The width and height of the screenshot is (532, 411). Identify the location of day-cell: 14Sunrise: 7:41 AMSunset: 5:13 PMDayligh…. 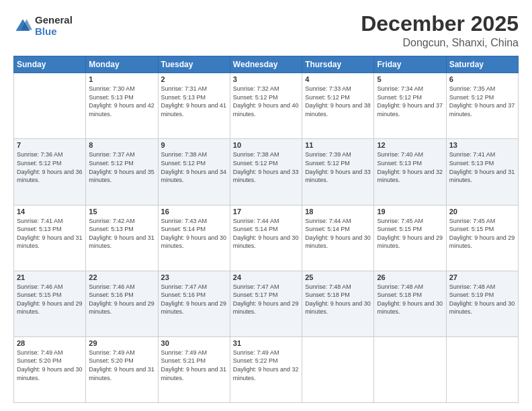
(50, 238).